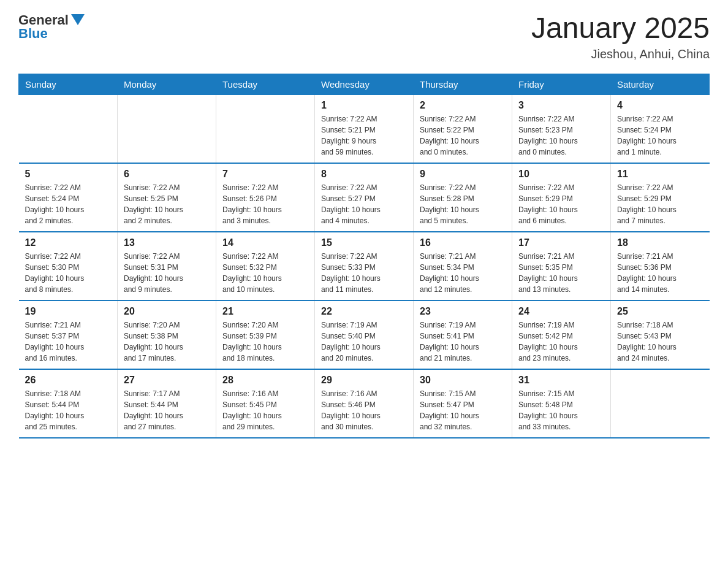 Image resolution: width=728 pixels, height=563 pixels. I want to click on day-number: 20, so click(167, 312).